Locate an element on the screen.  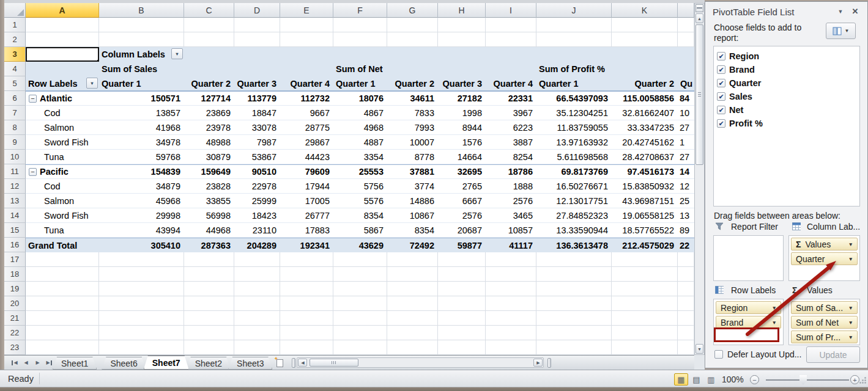
value-cell: 18076 is located at coordinates (360, 98).